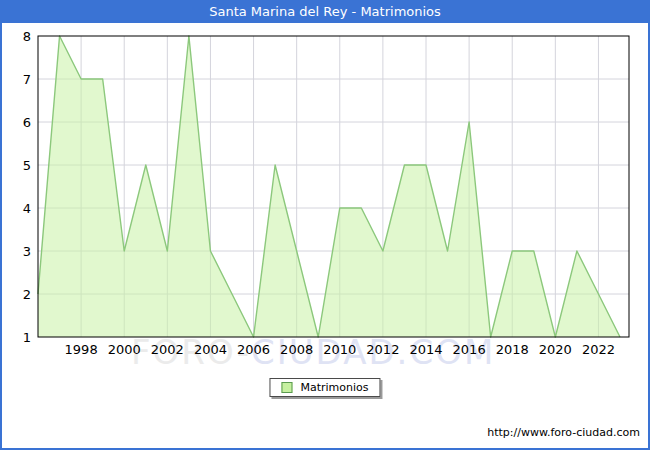 Image resolution: width=650 pixels, height=450 pixels. Describe the element at coordinates (564, 432) in the screenshot. I see `footer-url-link: http://www.foro-ciudad.com` at that location.